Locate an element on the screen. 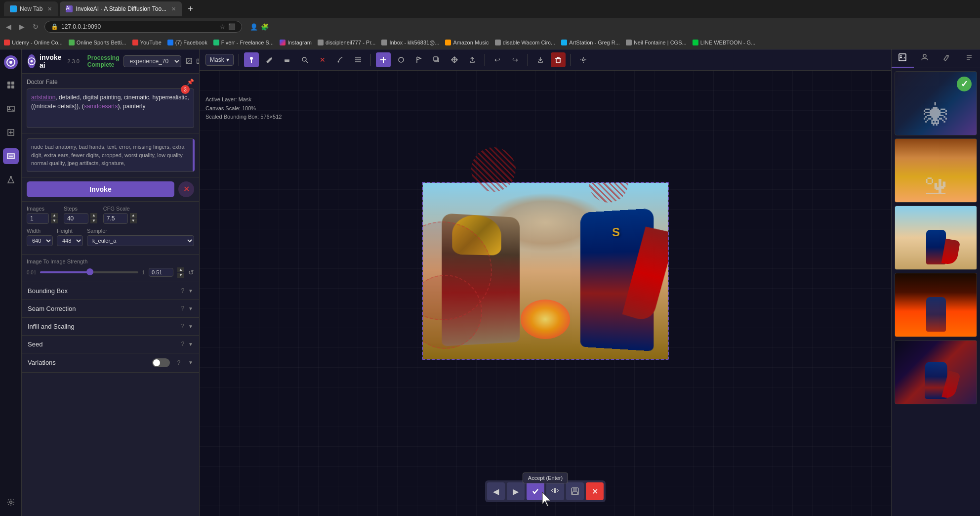 This screenshot has width=980, height=516. bookmark-sports: Online Sports Betti... is located at coordinates (98, 43).